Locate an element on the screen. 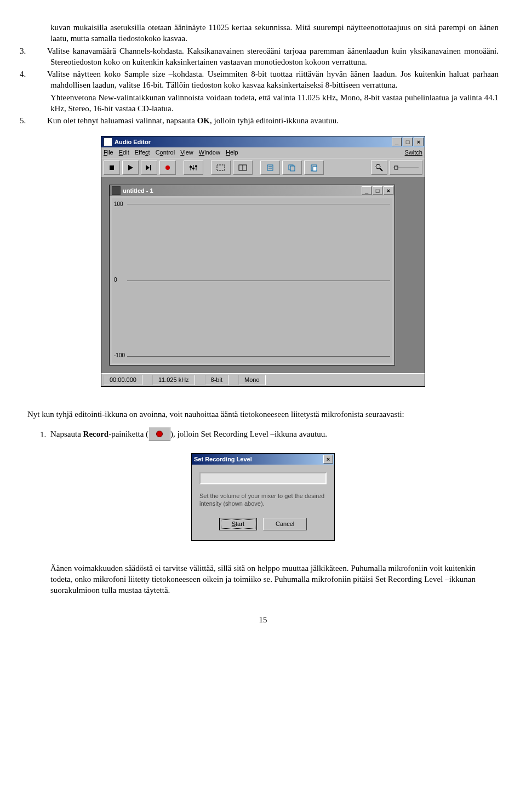  cancel-button: Cancel is located at coordinates (285, 524).